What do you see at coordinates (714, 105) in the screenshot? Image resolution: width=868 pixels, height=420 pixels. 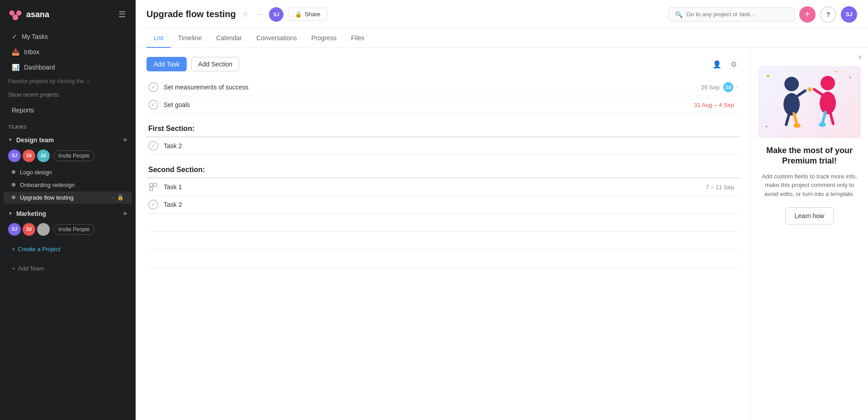 I see `task-date-overdue: 31 Aug – 4 Sep` at bounding box center [714, 105].